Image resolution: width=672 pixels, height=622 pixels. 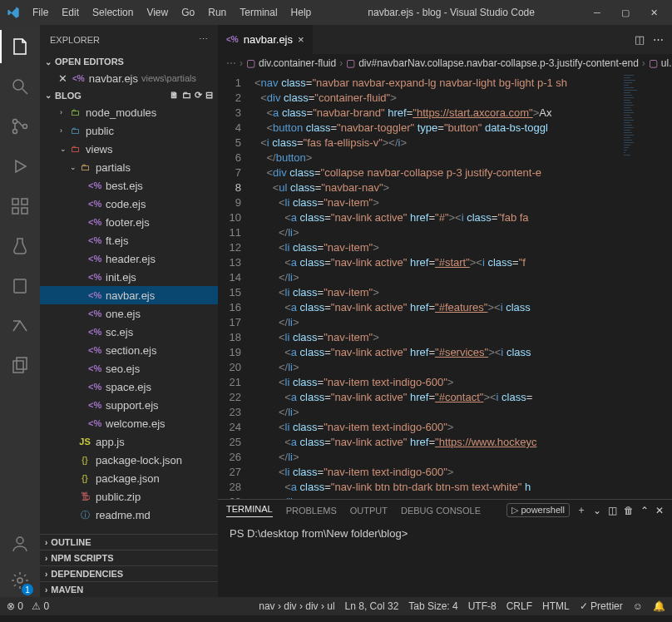 What do you see at coordinates (129, 204) in the screenshot?
I see `tree-code.ejs: <%code.ejs` at bounding box center [129, 204].